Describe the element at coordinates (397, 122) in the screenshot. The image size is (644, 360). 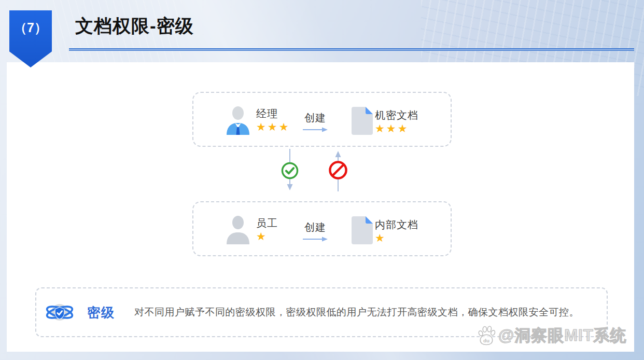
I see `confidential-doc-label-group: 机密文档 ★★★` at that location.